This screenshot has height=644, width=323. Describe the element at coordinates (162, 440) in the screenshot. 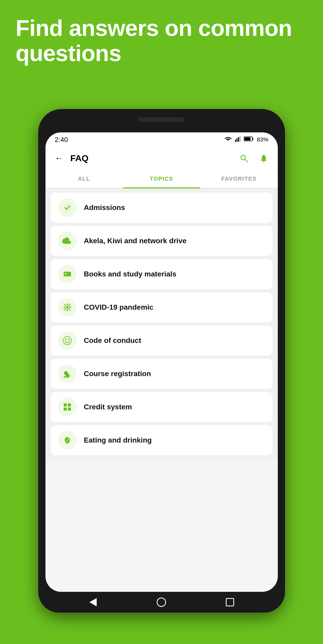

I see `list-item: Eating and drinking` at that location.